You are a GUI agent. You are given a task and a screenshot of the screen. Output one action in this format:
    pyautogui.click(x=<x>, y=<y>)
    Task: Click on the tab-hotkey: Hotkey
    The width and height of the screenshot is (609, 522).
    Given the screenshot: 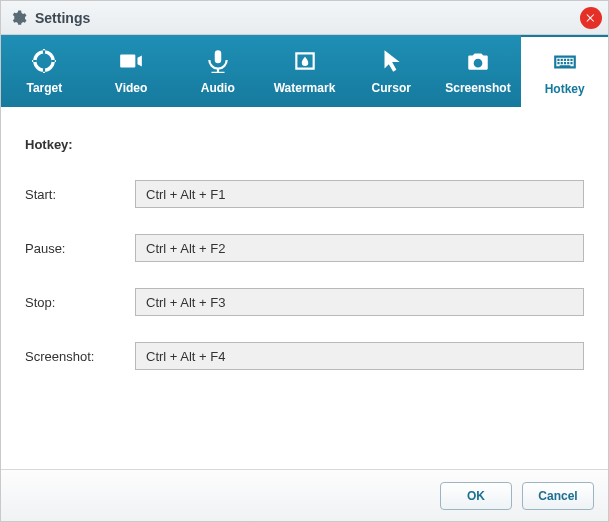 What is the action you would take?
    pyautogui.click(x=564, y=71)
    